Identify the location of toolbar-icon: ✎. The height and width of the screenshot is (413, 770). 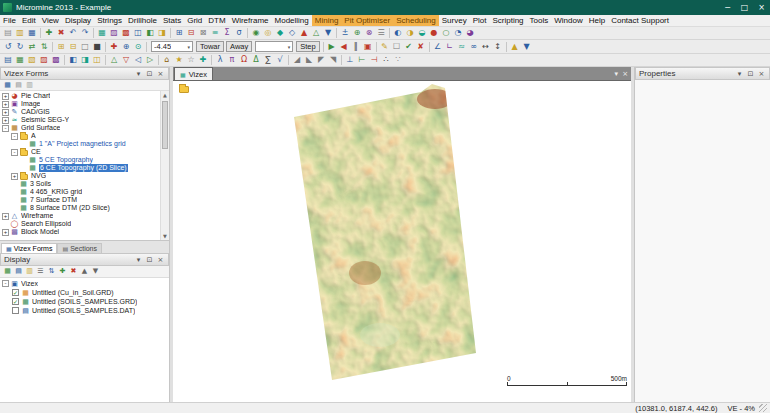
(385, 47).